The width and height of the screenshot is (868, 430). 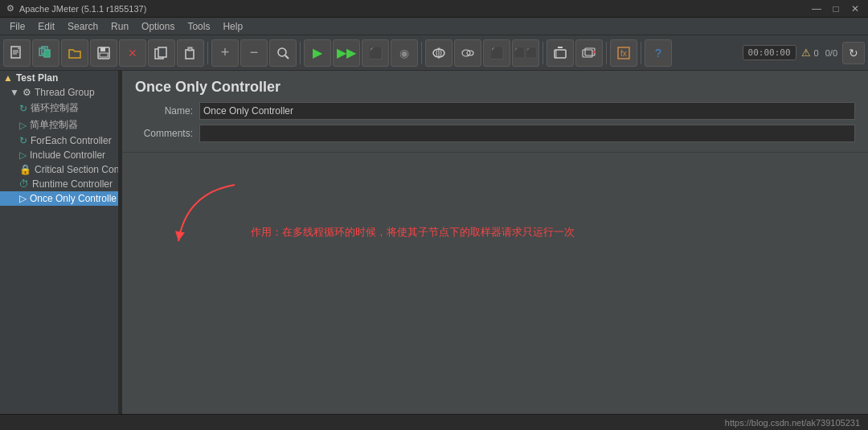 I want to click on title-bar-left: ⚙ Apache JMeter (5.1.1 r1855137), so click(x=76, y=8).